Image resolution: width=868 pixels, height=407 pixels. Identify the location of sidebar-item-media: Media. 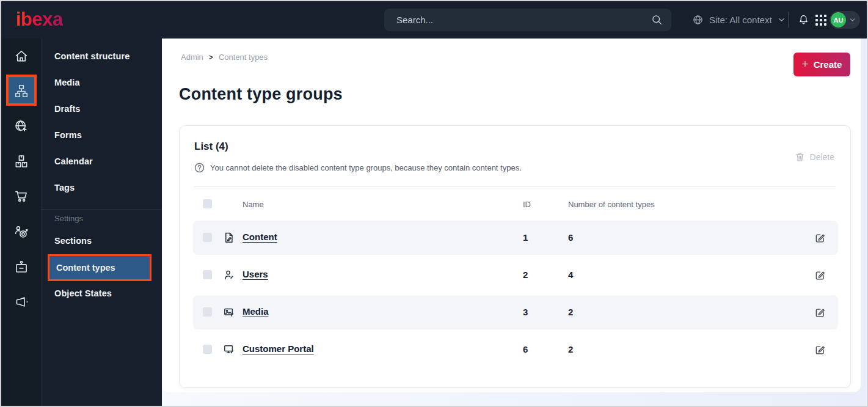
(101, 82).